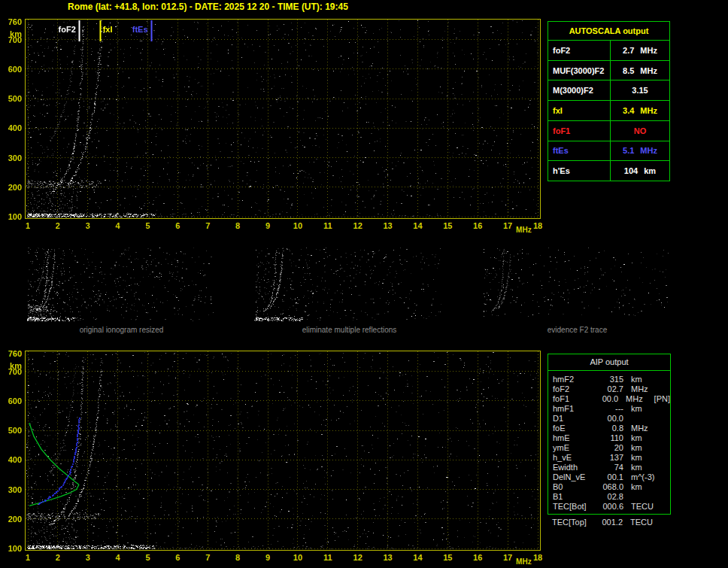 The height and width of the screenshot is (568, 728). I want to click on trace-marker-label: foF2, so click(59, 29).